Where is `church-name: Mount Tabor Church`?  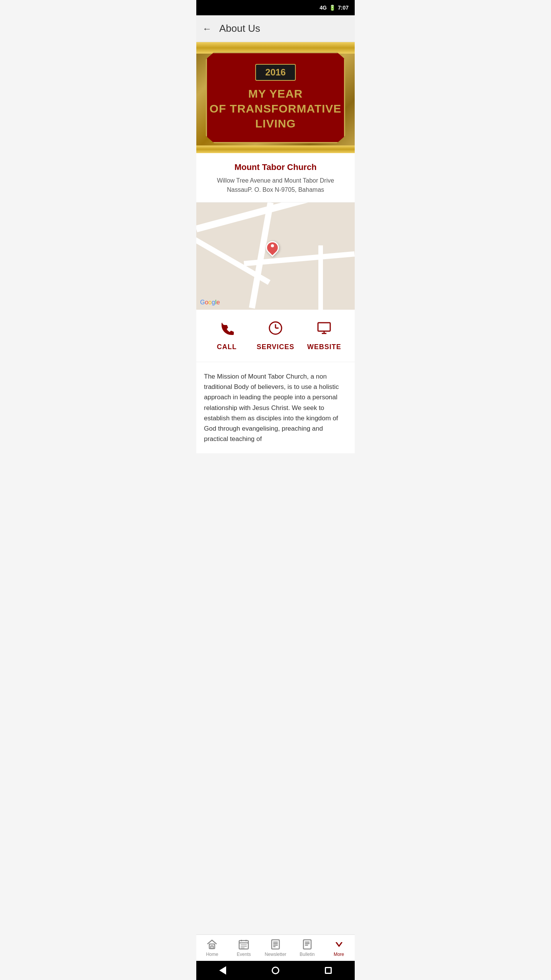
church-name: Mount Tabor Church is located at coordinates (276, 167).